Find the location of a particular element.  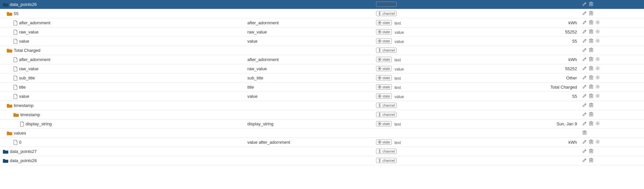

value-cell: 55 is located at coordinates (535, 96).